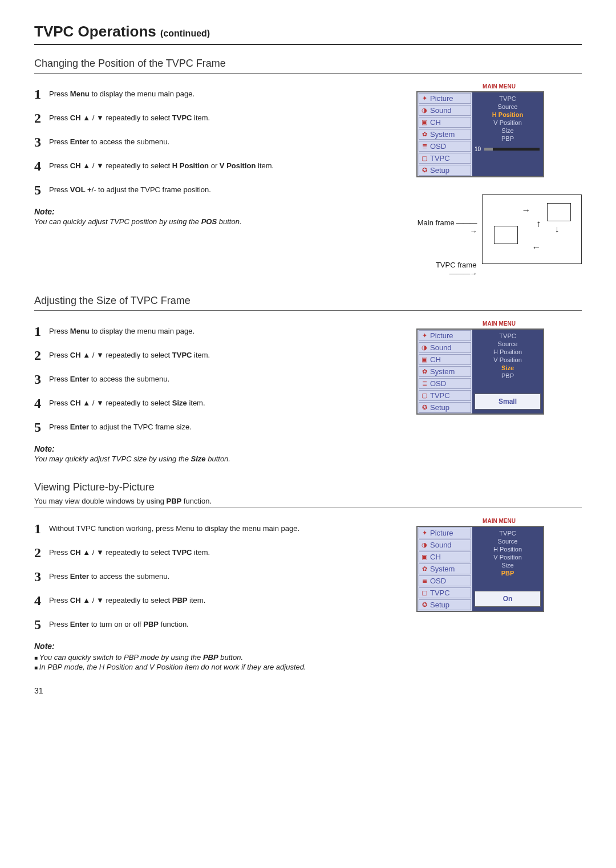 The height and width of the screenshot is (868, 616). What do you see at coordinates (499, 564) in the screenshot?
I see `menu-mock-pbp: MAIN MENU ✦Picture ◑Sound ▣CH ✿System ≣O…` at bounding box center [499, 564].